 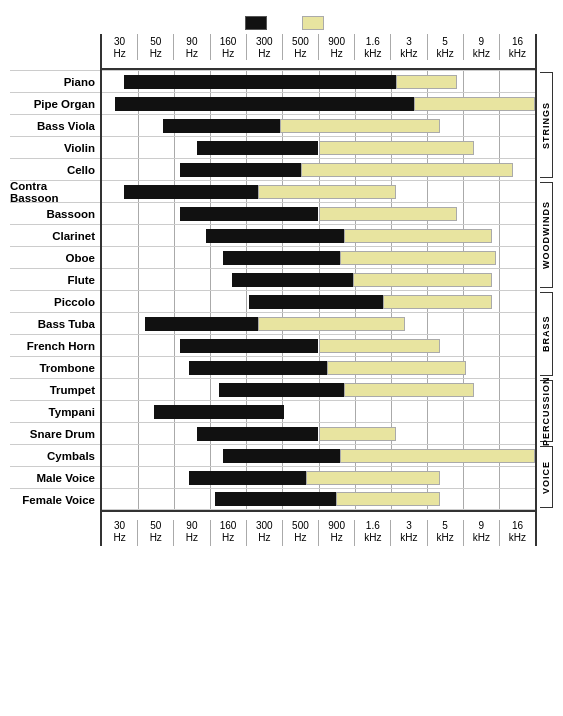 I want to click on instrument-label-0: Piano, so click(x=55, y=81).